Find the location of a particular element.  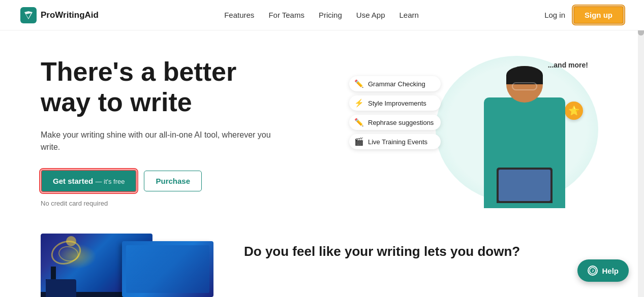

grammar-icon: ✏️ is located at coordinates (359, 84).